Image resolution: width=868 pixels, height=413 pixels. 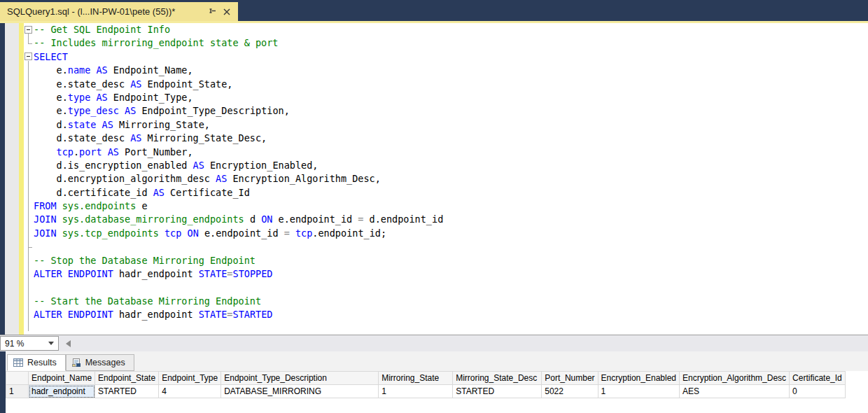 I want to click on editor-left-edge, so click(x=3, y=179).